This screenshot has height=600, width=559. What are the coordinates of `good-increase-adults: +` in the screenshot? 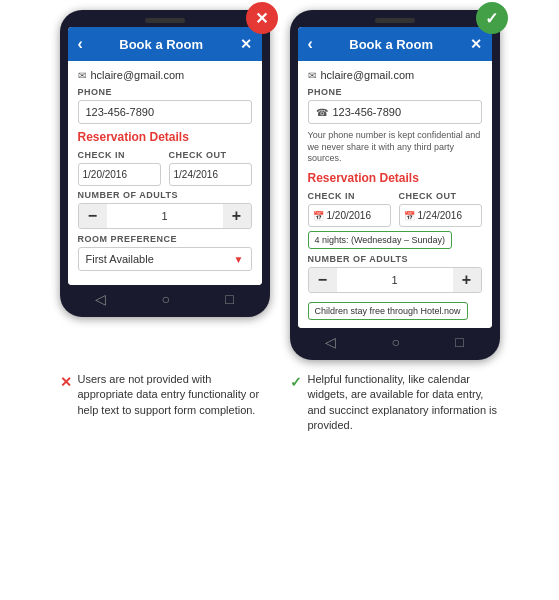 It's located at (467, 280).